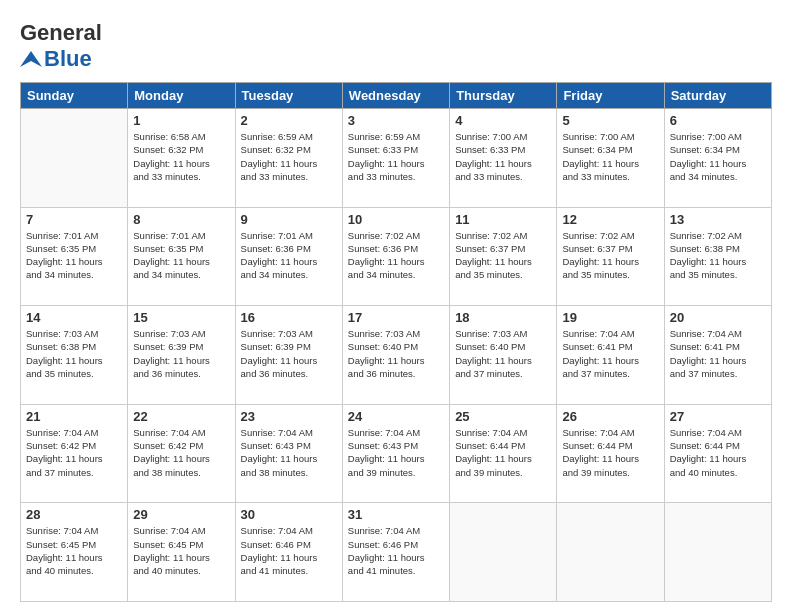  I want to click on day-cell: 12Sunrise: 7:02 AMSunset: 6:37 PMDayligh…, so click(610, 256).